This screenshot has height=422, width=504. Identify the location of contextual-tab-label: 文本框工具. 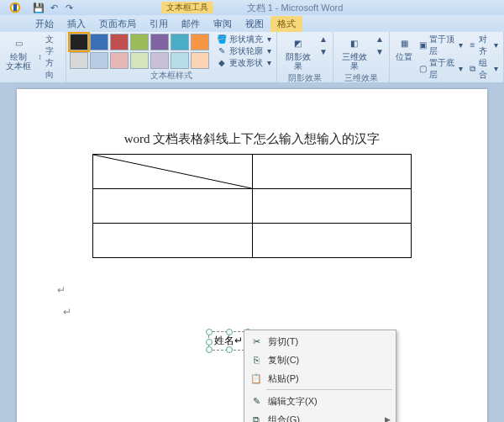
(187, 8).